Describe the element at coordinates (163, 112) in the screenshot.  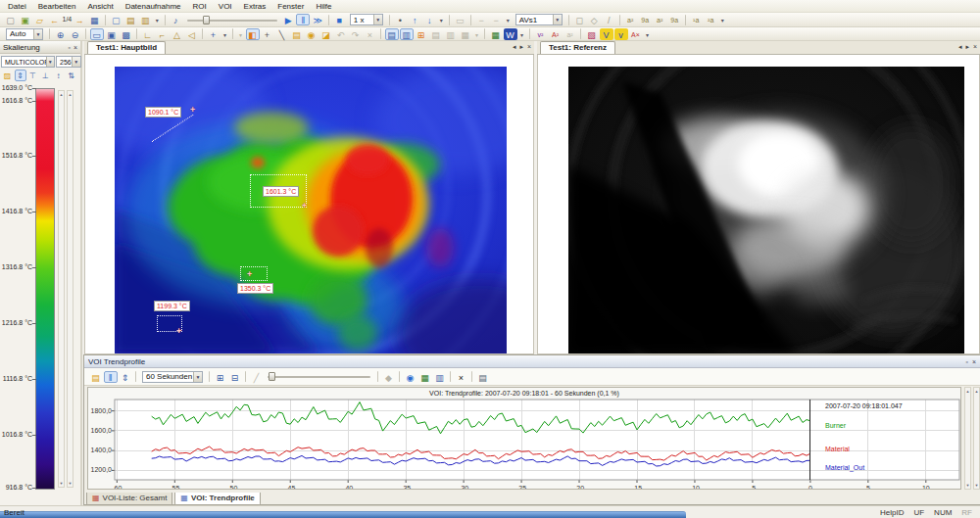
I see `roi-temp-label: 1090.1 °C` at that location.